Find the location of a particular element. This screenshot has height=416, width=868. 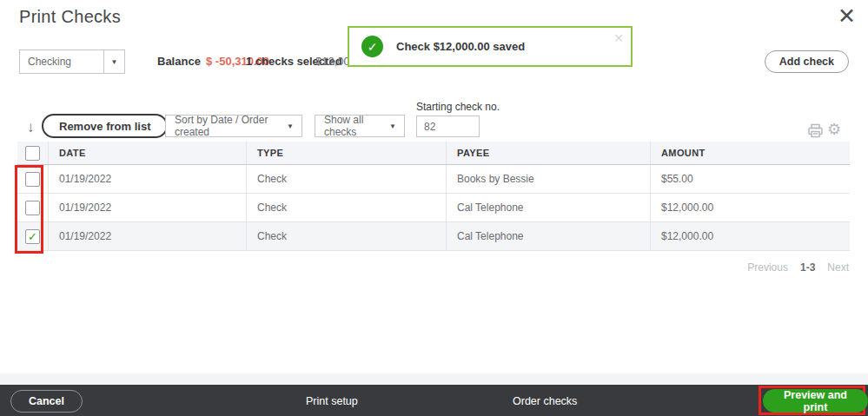

gear-icon: ⚙ is located at coordinates (834, 129).